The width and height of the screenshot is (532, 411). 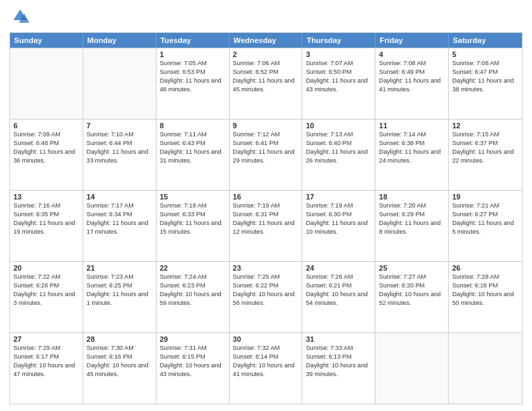 I want to click on day-cell-22: 22Sunrise: 7:24 AM Sunset: 6:23 PM Dayli…, so click(x=193, y=297).